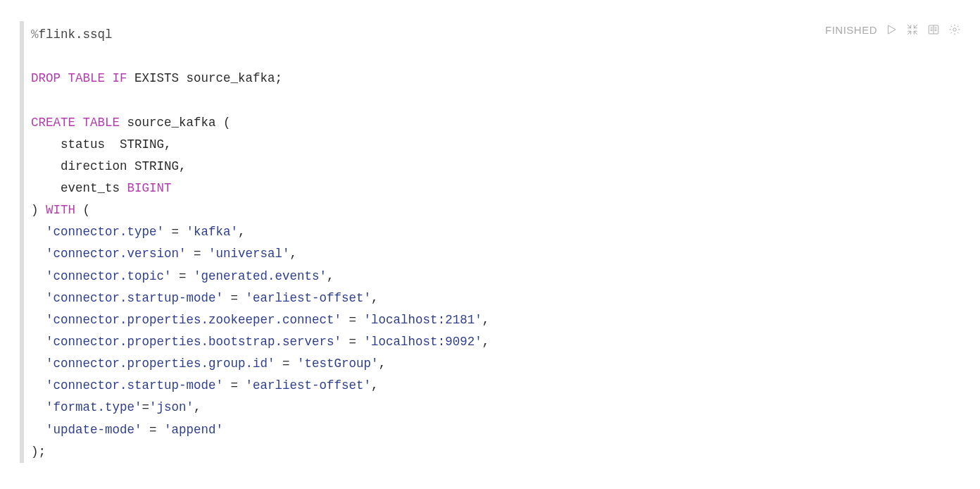  I want to click on prop-val: 'kafka', so click(213, 232).